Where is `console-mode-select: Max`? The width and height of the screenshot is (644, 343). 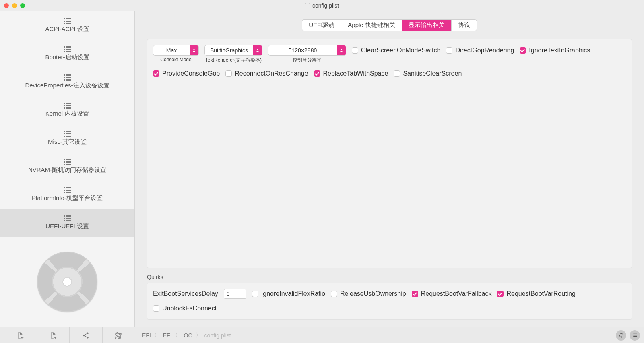
console-mode-select: Max is located at coordinates (176, 50).